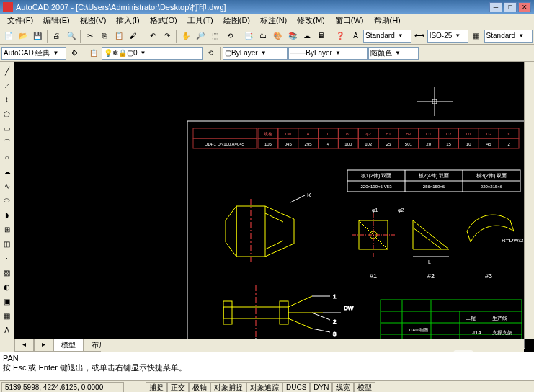 This screenshot has width=534, height=392. I want to click on revcloud-icon: ☁, so click(7, 172).